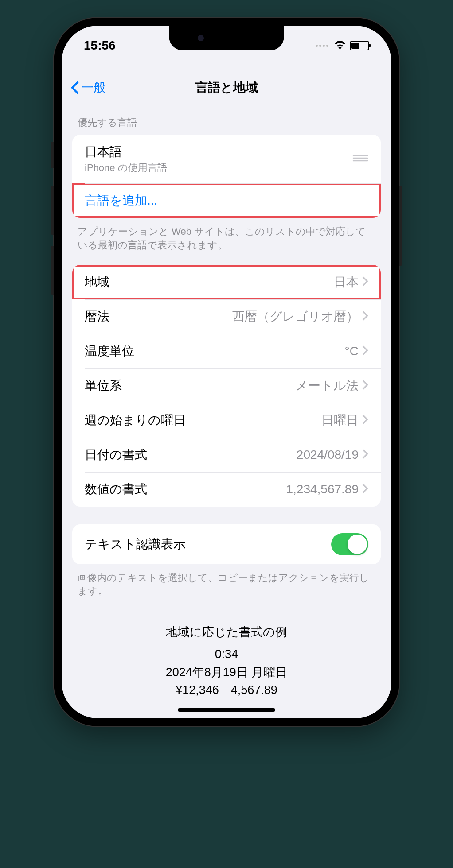 Image resolution: width=453 pixels, height=868 pixels. I want to click on battery-icon, so click(359, 46).